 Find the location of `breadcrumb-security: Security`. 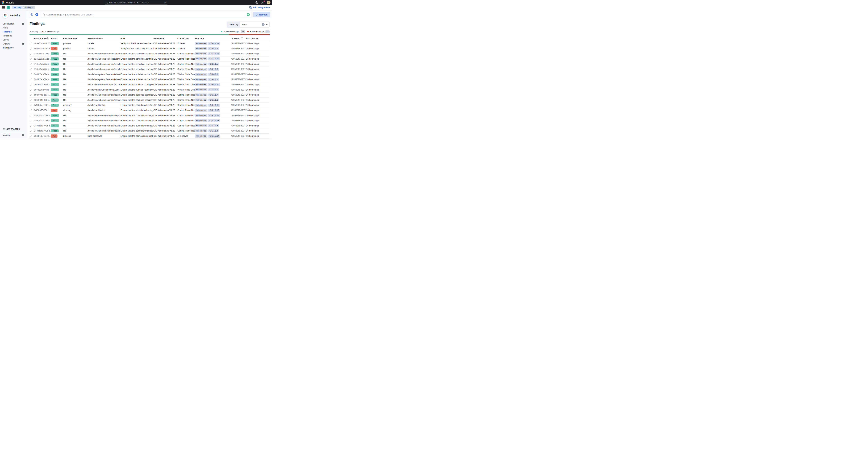

breadcrumb-security: Security is located at coordinates (18, 7).